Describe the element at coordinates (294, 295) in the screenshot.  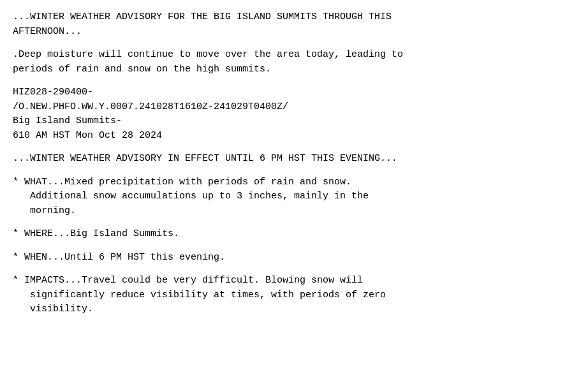
I see `advisory-line-impacts: * IMPACTS...Travel could be very difficu…` at that location.